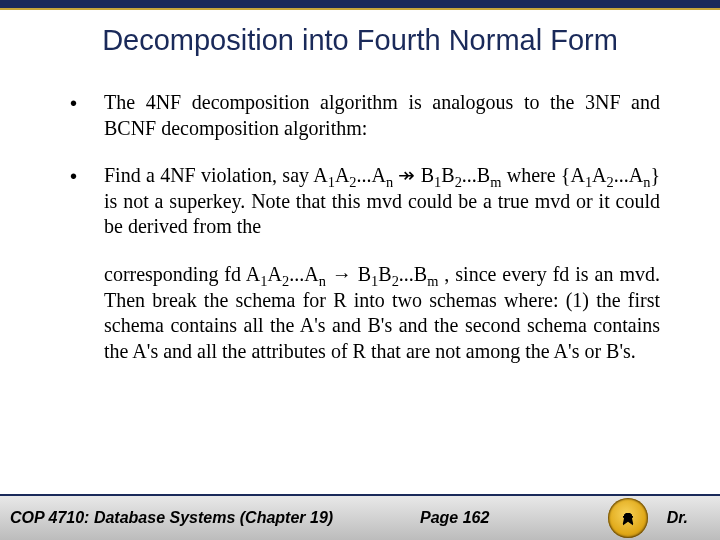 The width and height of the screenshot is (720, 540). I want to click on t: corresponding fd A, so click(182, 274).